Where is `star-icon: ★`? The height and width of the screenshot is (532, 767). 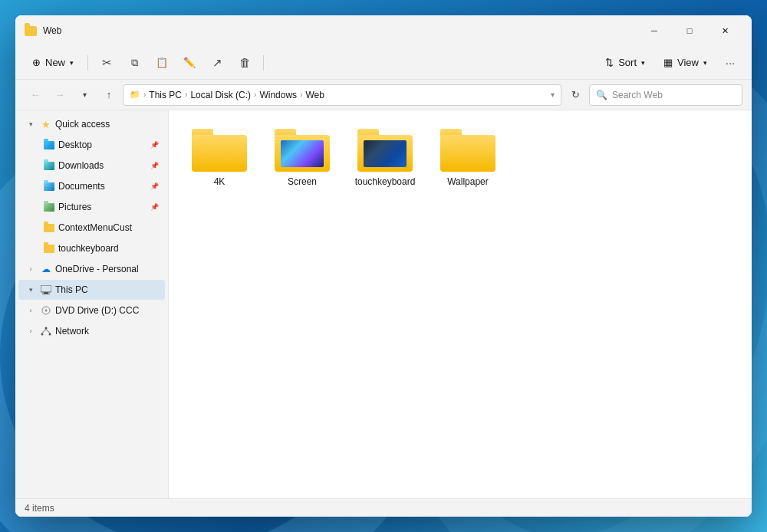 star-icon: ★ is located at coordinates (46, 124).